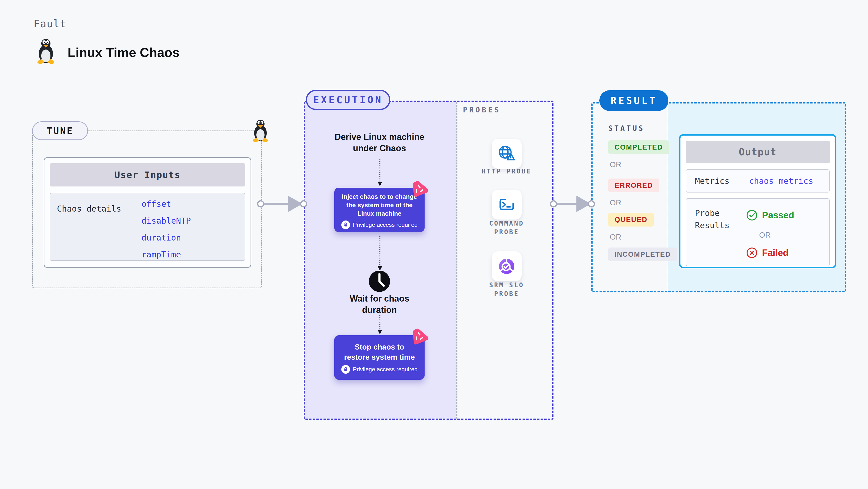 The height and width of the screenshot is (489, 868). Describe the element at coordinates (752, 253) in the screenshot. I see `x-circle-icon` at that location.